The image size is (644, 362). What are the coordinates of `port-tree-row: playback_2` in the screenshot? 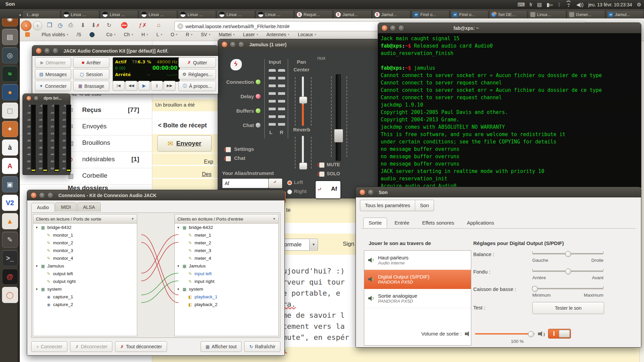 It's located at (227, 304).